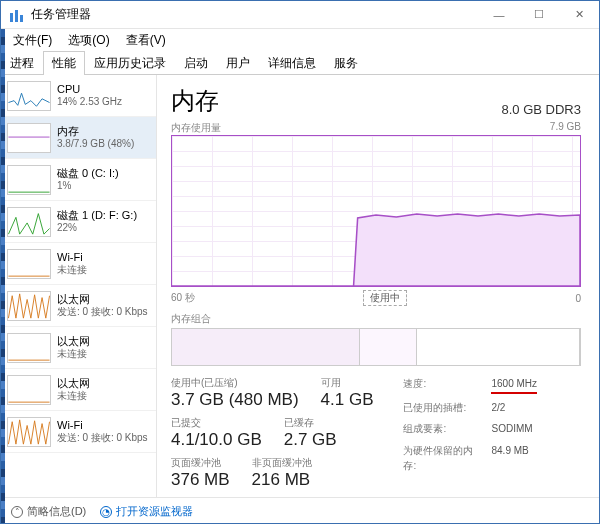  Describe the element at coordinates (78, 138) in the screenshot. I see `sidebar-item-1: 内存 3.8/7.9 GB (48%)` at that location.